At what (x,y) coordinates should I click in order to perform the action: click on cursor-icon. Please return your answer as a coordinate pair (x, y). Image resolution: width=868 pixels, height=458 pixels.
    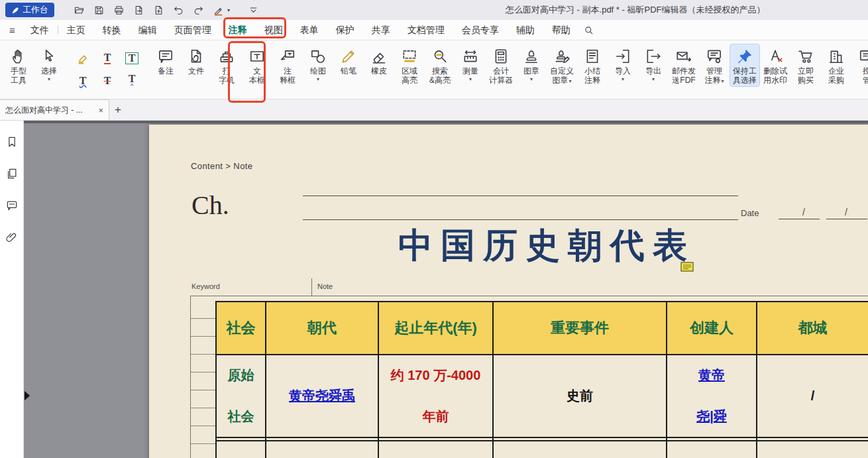
    Looking at the image, I should click on (49, 56).